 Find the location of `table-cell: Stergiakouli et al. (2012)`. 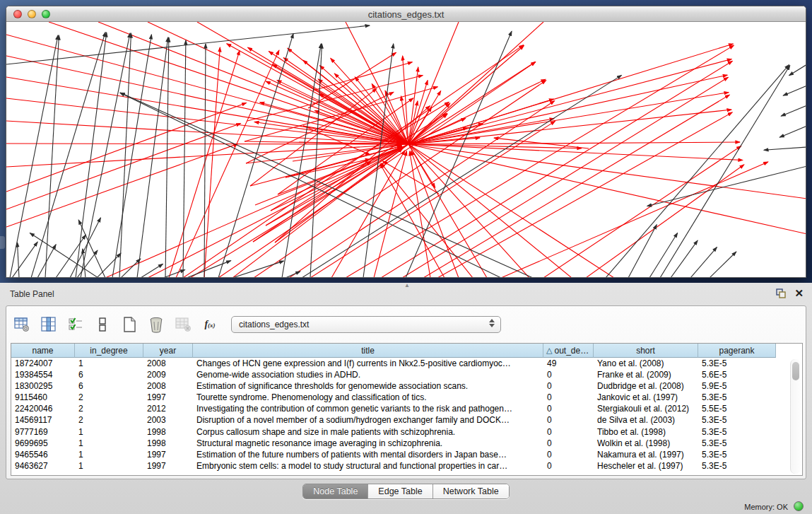

table-cell: Stergiakouli et al. (2012) is located at coordinates (646, 409).